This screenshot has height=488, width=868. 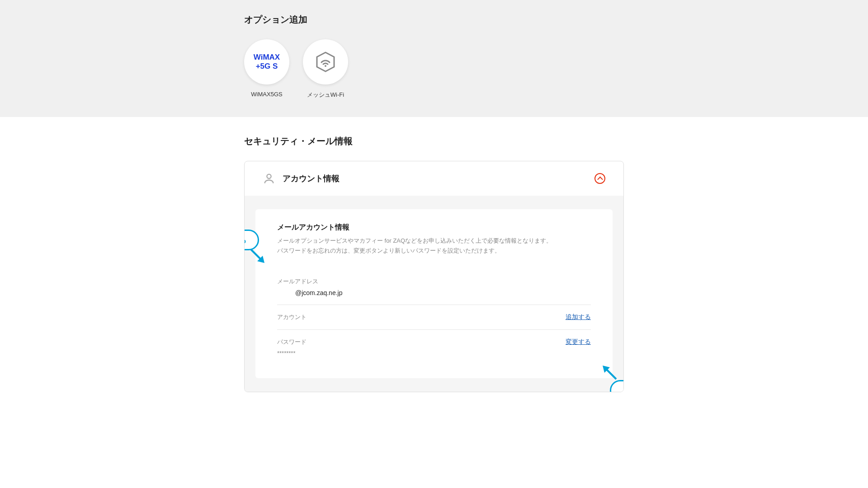 What do you see at coordinates (267, 57) in the screenshot?
I see `option-circle-line1: WiMAX` at bounding box center [267, 57].